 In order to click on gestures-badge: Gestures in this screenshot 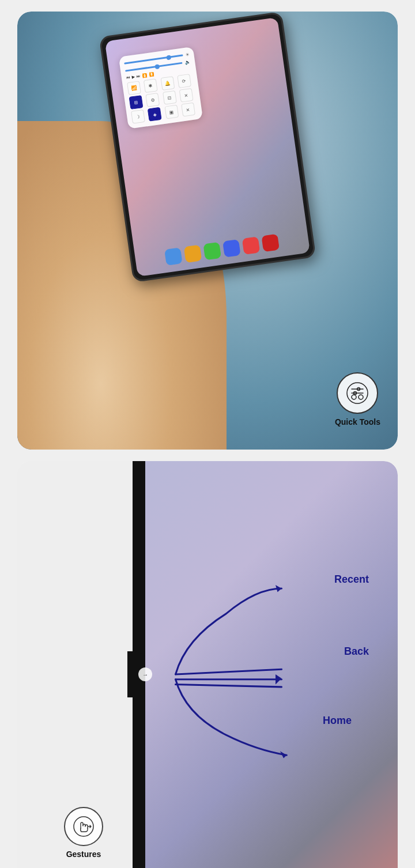, I will do `click(84, 833)`.